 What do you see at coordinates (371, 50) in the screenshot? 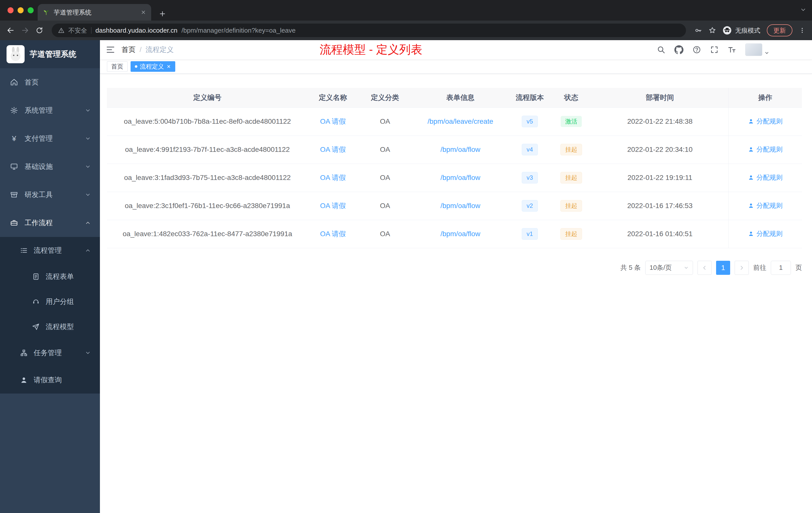
I see `annotation-title: 流程模型 - 定义列表` at bounding box center [371, 50].